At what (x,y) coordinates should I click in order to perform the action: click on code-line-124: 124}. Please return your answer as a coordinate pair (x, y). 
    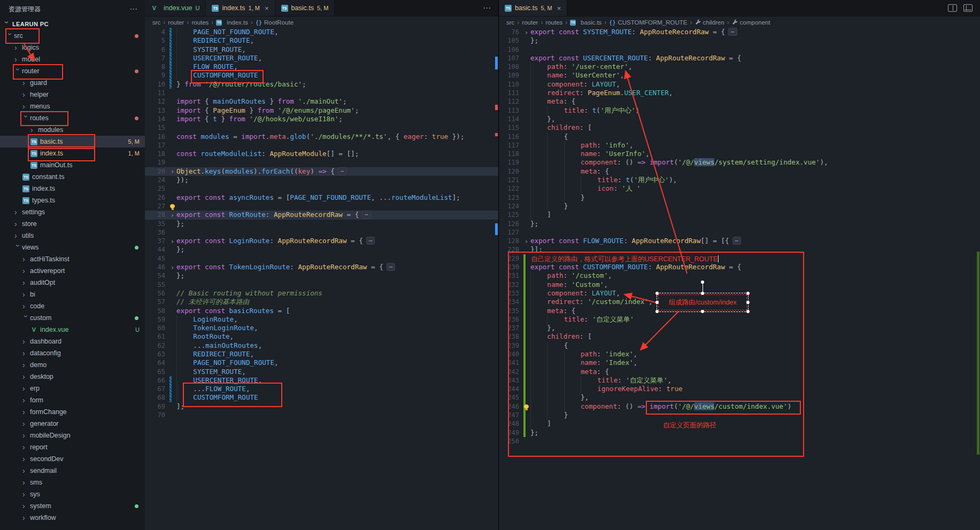
    Looking at the image, I should click on (739, 206).